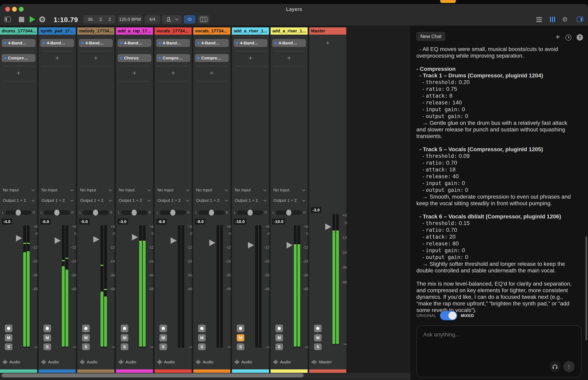 This screenshot has height=380, width=588. I want to click on volume-db-value: -6.0, so click(161, 222).